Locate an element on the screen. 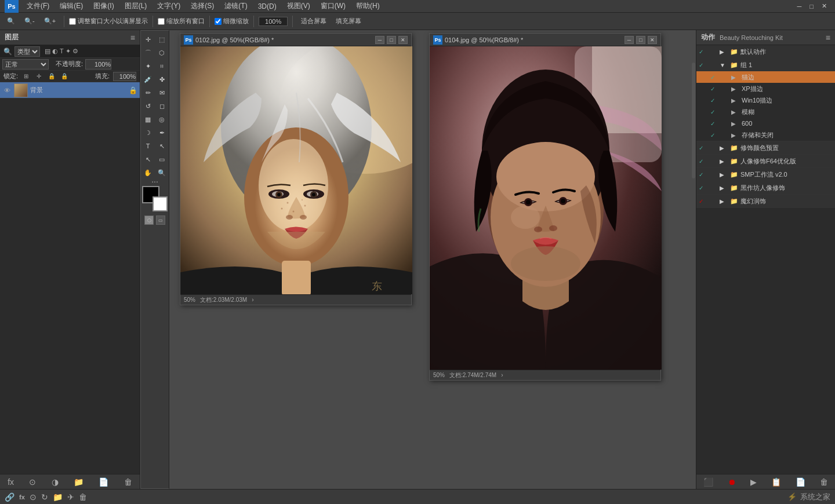 This screenshot has height=504, width=835. background-color-swatch is located at coordinates (160, 204).